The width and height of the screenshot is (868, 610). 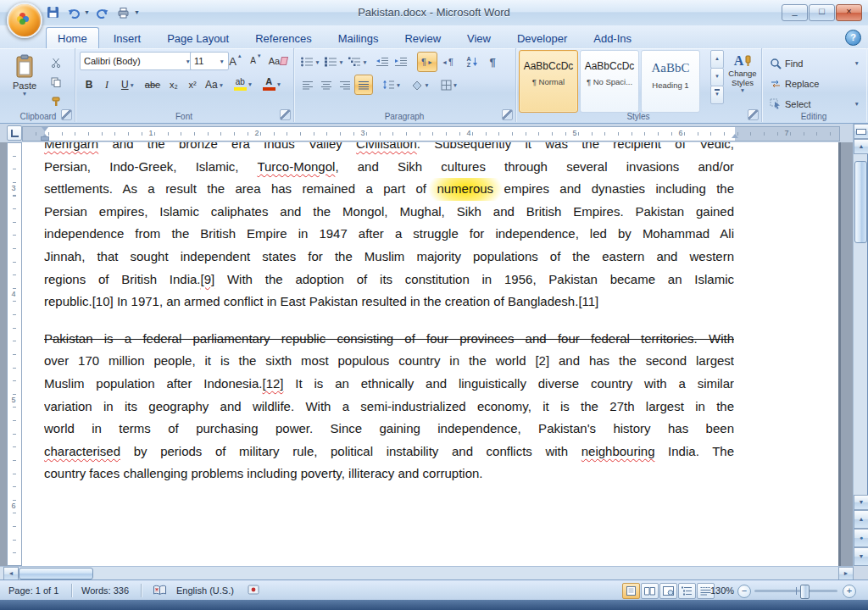 I want to click on decrease-indent-button, so click(x=382, y=62).